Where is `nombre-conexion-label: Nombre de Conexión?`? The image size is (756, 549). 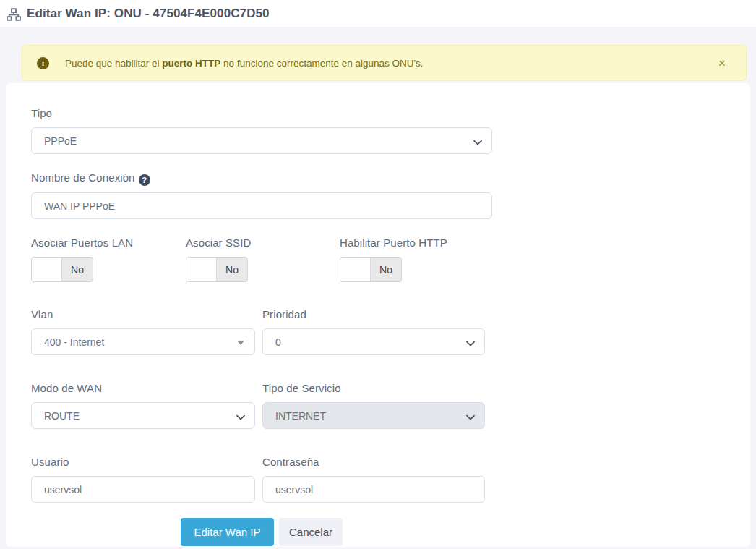 nombre-conexion-label: Nombre de Conexión? is located at coordinates (91, 179).